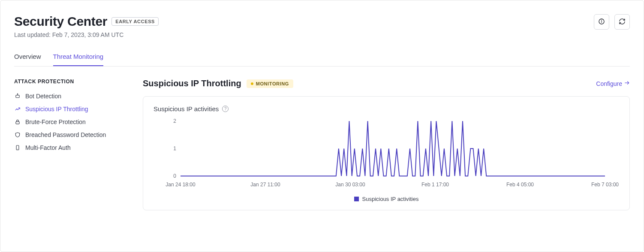 The width and height of the screenshot is (644, 252). I want to click on sidebar-item-suspicious-ip: Suspicious IP Throttling, so click(70, 109).